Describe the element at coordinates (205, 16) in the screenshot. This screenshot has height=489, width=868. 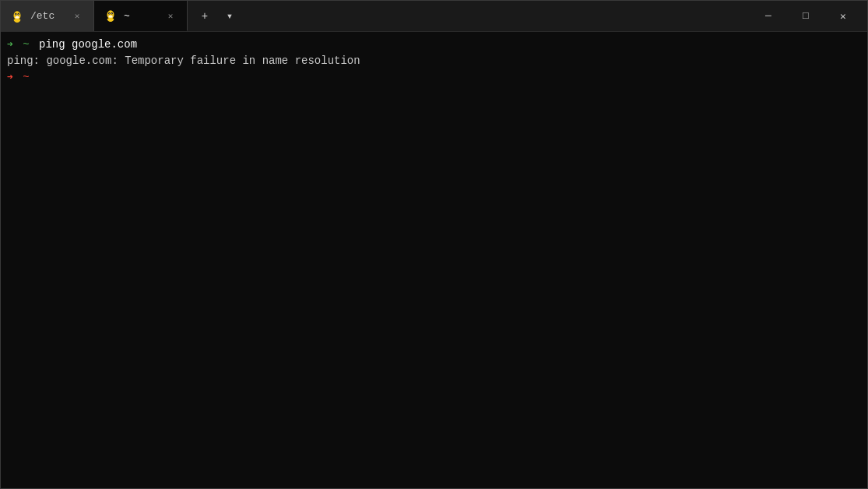
I see `new-tab-button: +` at that location.